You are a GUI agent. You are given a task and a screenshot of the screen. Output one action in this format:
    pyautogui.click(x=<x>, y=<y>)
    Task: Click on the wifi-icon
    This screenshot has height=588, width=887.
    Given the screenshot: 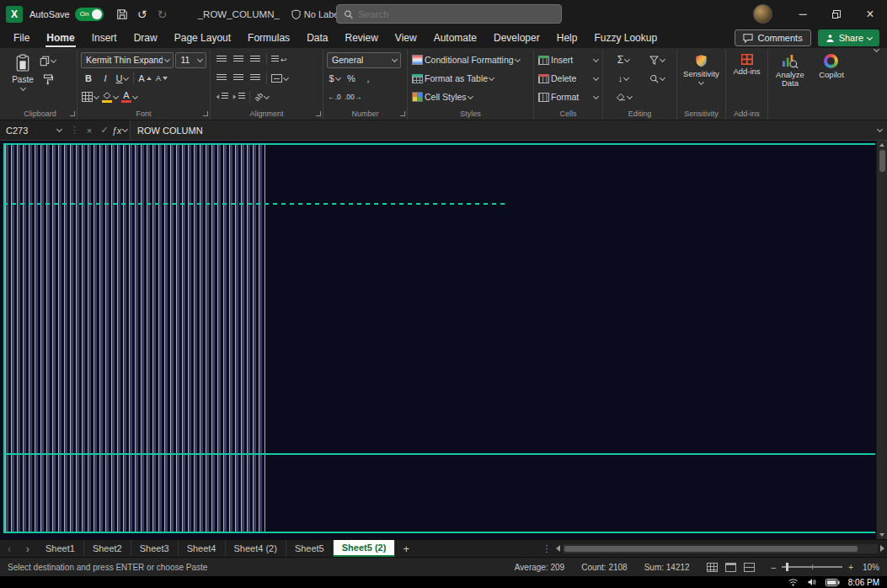 What is the action you would take?
    pyautogui.click(x=793, y=582)
    